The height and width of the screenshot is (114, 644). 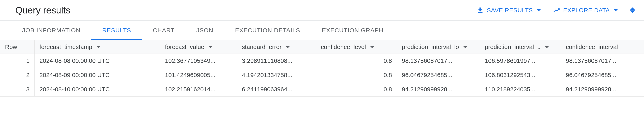 I want to click on table-row: 2 2024-08-09 00:00:00 UTC 101.4249609005…, so click(x=322, y=75).